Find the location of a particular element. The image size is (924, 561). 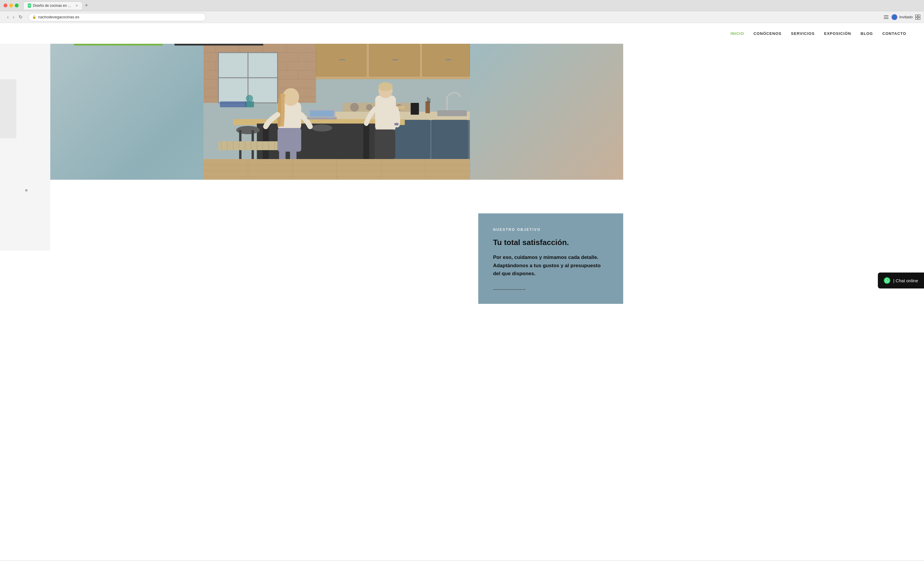

nav-blog: BLOG is located at coordinates (867, 34).